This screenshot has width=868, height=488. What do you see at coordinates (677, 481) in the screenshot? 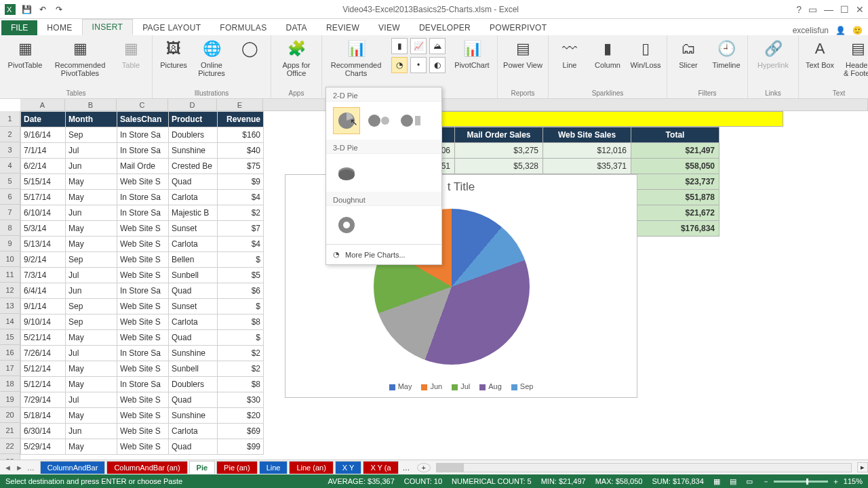
I see `status-sum: SUM: $176,834` at bounding box center [677, 481].